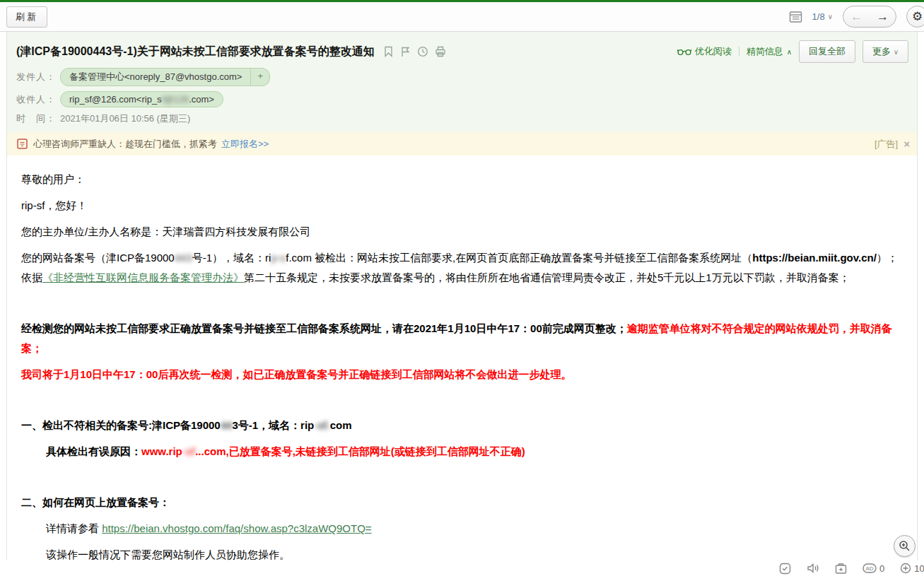 The image size is (924, 576). What do you see at coordinates (156, 77) in the screenshot?
I see `sender-address-chip: 备案管理中心<noreply_87@vhostgo.com>` at bounding box center [156, 77].